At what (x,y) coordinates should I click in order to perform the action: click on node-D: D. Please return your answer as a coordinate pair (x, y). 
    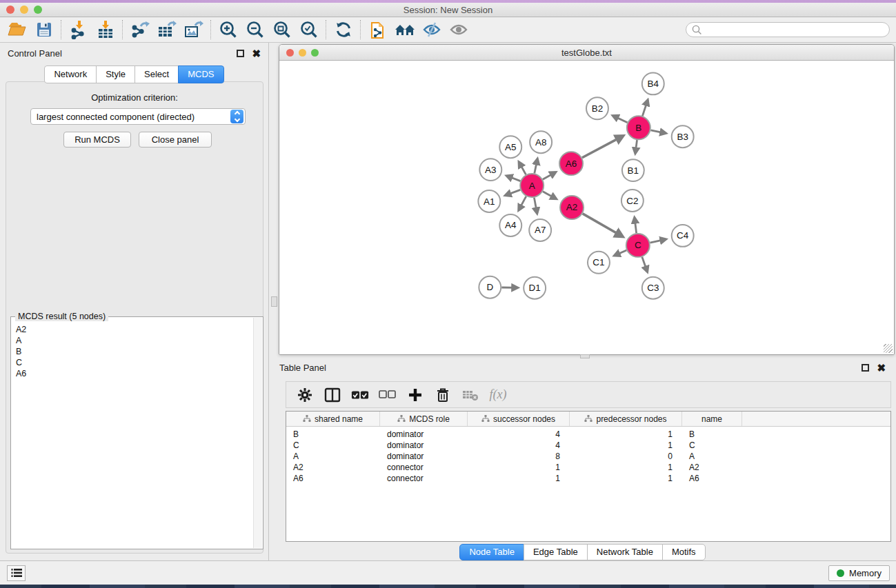
    Looking at the image, I should click on (490, 287).